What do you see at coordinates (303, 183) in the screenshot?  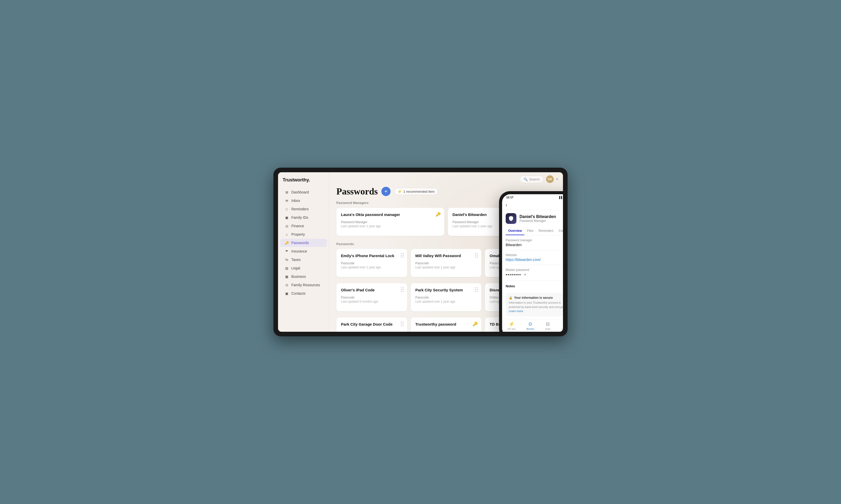 I see `app-logo: Trustworthy.` at bounding box center [303, 183].